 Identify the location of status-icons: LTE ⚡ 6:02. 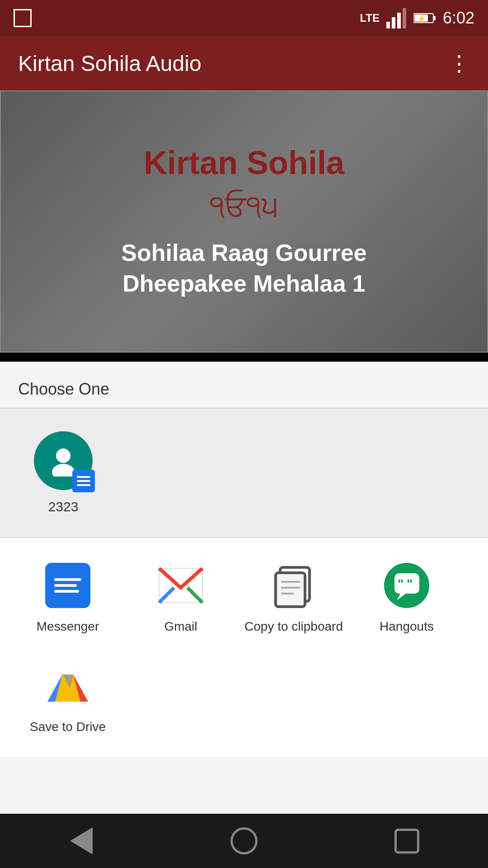
(417, 18).